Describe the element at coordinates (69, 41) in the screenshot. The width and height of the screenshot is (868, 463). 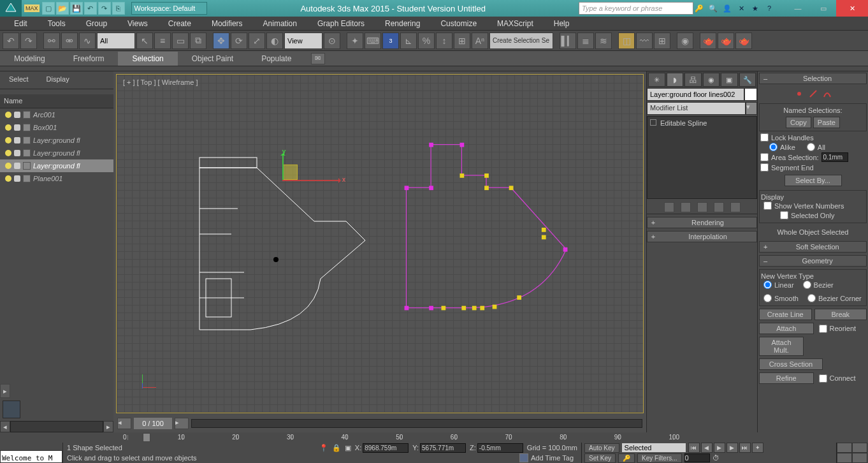
I see `unlink-btn: ⚮` at that location.